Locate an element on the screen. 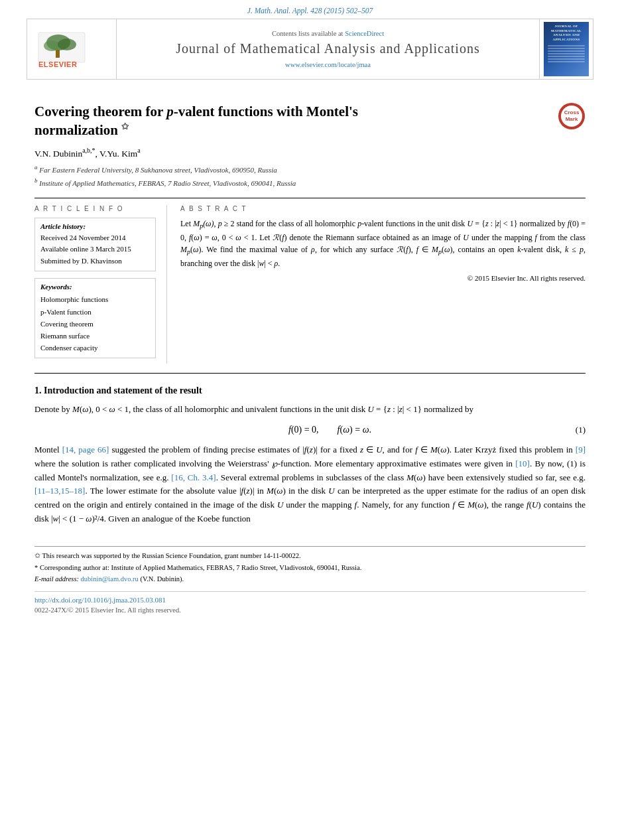 This screenshot has height=840, width=620. crossmark-area: Cross Mark is located at coordinates (572, 117).